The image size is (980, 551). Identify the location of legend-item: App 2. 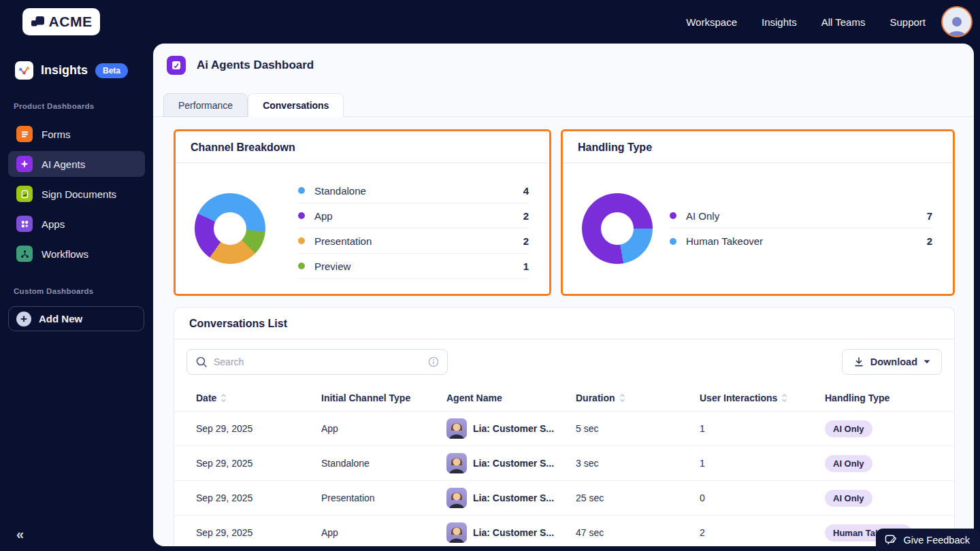
(414, 216).